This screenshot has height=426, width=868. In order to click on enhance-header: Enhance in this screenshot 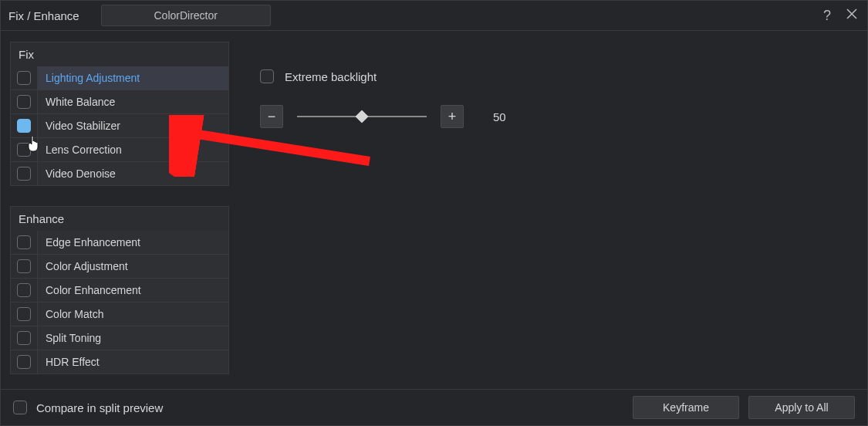, I will do `click(120, 218)`.